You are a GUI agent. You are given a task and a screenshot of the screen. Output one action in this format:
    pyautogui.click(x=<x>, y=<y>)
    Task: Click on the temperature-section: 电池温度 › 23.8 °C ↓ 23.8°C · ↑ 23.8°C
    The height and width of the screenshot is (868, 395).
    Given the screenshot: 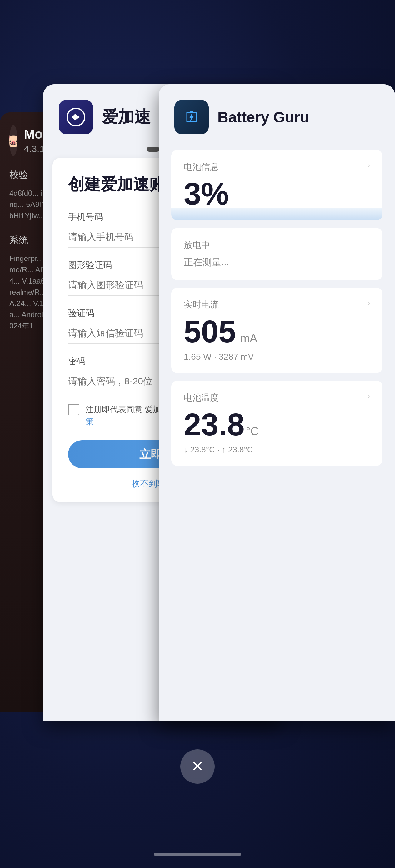 What is the action you would take?
    pyautogui.click(x=277, y=423)
    